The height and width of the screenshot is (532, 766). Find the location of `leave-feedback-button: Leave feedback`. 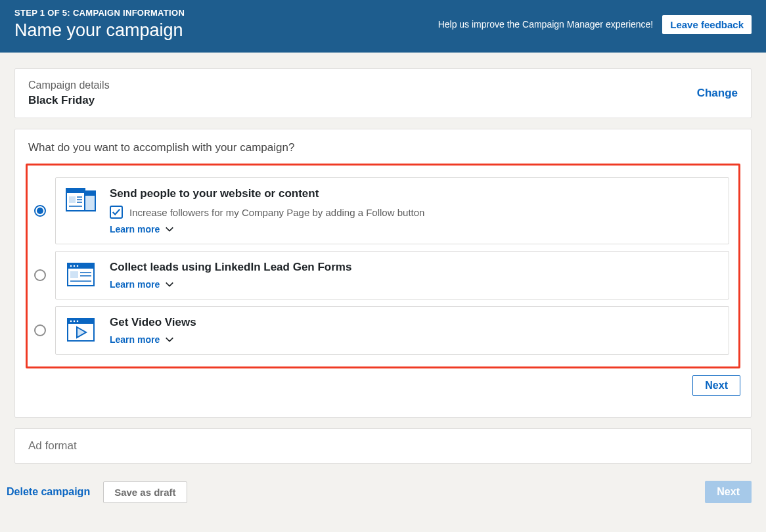

leave-feedback-button: Leave feedback is located at coordinates (707, 25).